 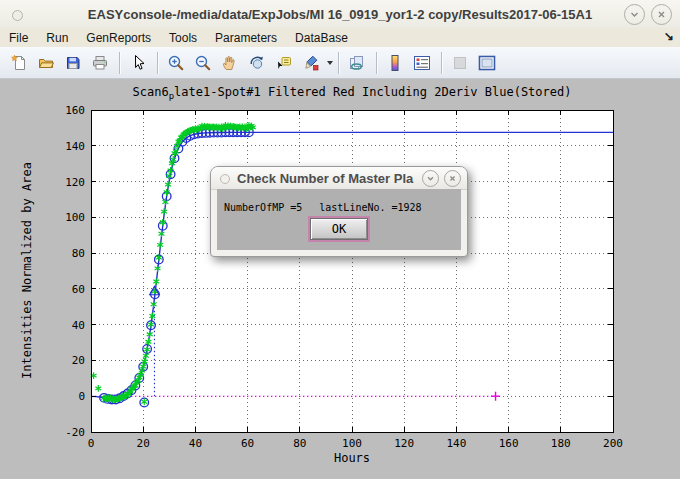 What do you see at coordinates (669, 36) in the screenshot?
I see `menu-overflow-arrow-icon: ↘` at bounding box center [669, 36].